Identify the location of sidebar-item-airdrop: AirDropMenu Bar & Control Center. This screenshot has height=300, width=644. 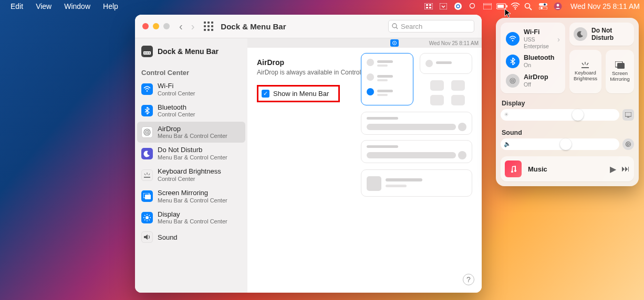
(191, 132).